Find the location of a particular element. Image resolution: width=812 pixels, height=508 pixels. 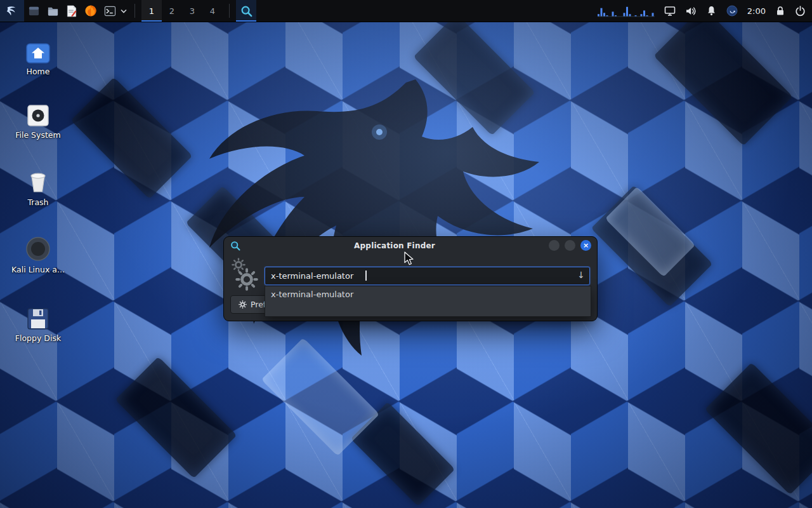

gear-icon is located at coordinates (242, 305).